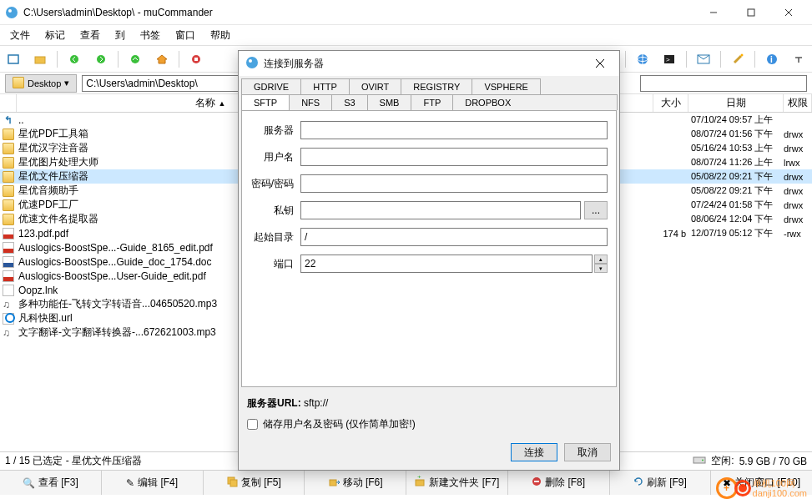  Describe the element at coordinates (798, 103) in the screenshot. I see `col-perm: 权限` at that location.